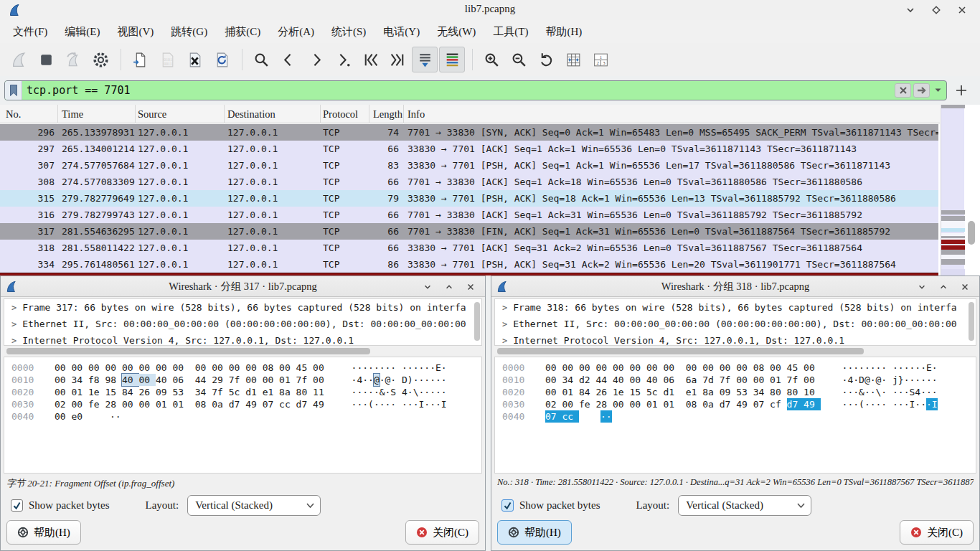 The width and height of the screenshot is (980, 551). I want to click on zoom-out-button, so click(519, 60).